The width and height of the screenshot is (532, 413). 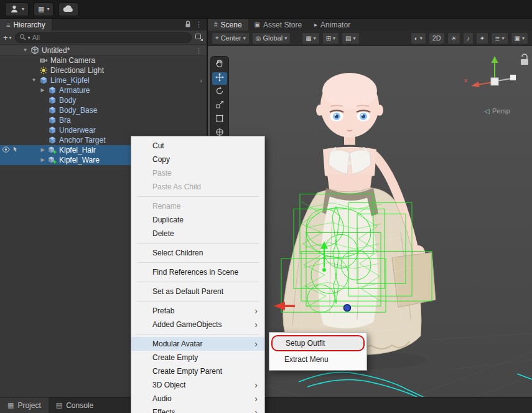 What do you see at coordinates (17, 9) in the screenshot?
I see `account-button: ▾` at bounding box center [17, 9].